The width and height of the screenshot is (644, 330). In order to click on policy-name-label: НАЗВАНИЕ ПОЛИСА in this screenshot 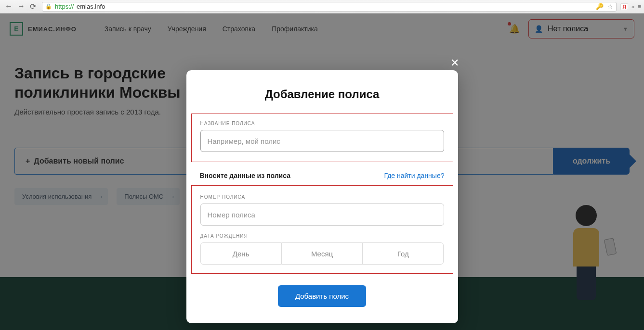, I will do `click(322, 123)`.